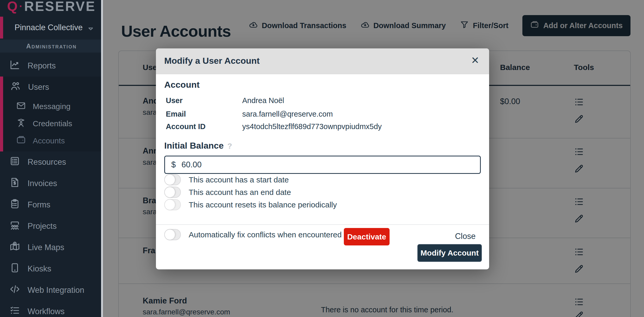 This screenshot has width=644, height=317. I want to click on sidebar-item-label: Resources, so click(47, 162).